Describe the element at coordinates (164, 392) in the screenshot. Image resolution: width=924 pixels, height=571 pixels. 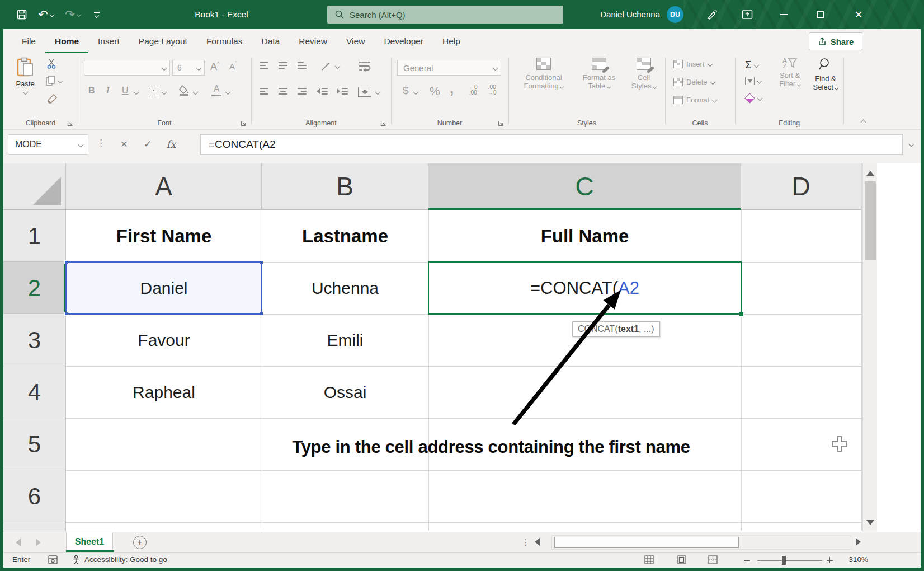
I see `cell-a4: Rapheal` at that location.